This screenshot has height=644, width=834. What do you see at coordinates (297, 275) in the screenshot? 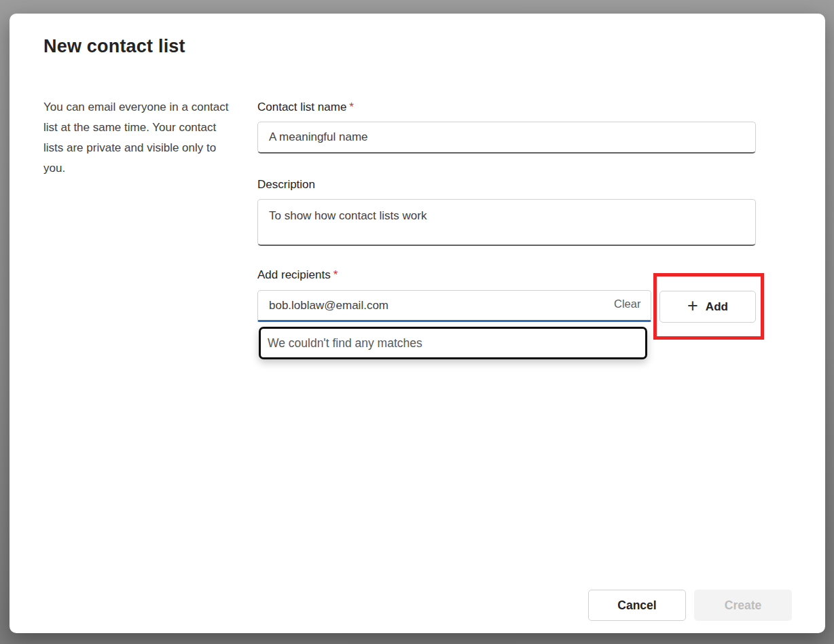
I see `add-recipients-label: Add recipients*` at bounding box center [297, 275].